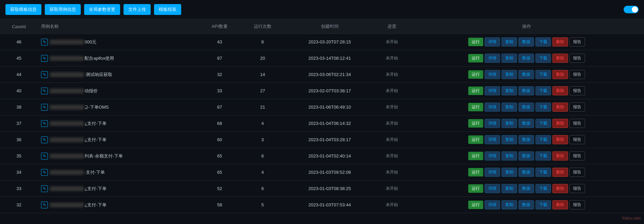 This screenshot has height=224, width=644. Describe the element at coordinates (137, 10) in the screenshot. I see `file-upload-btn: 文件上传` at that location.